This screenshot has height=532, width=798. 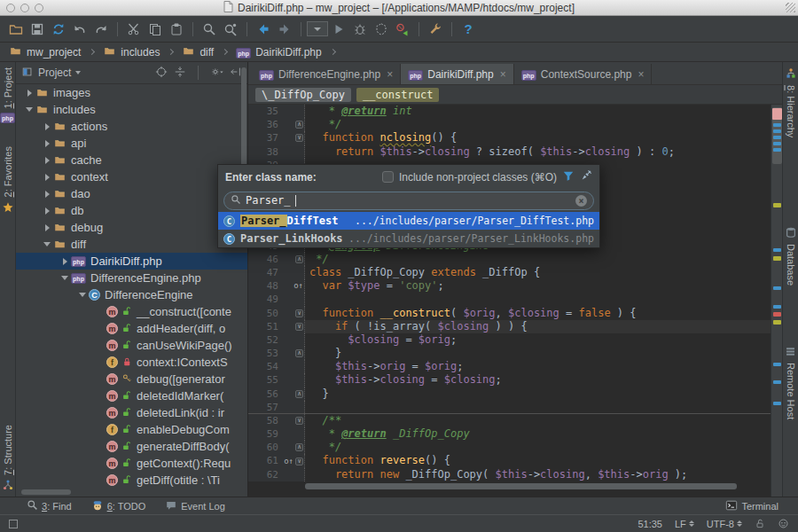 What do you see at coordinates (13, 524) in the screenshot?
I see `toggle-tool-buttons` at bounding box center [13, 524].